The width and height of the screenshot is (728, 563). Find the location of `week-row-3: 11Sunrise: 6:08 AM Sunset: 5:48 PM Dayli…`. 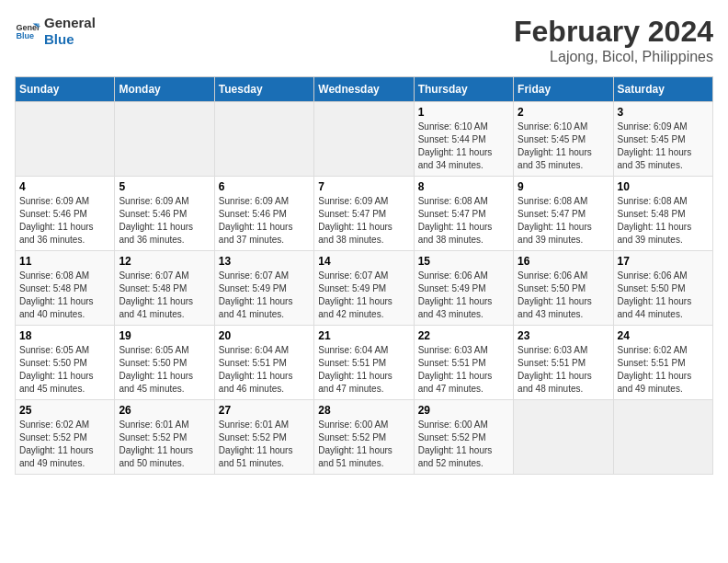

week-row-3: 11Sunrise: 6:08 AM Sunset: 5:48 PM Dayli… is located at coordinates (364, 289).